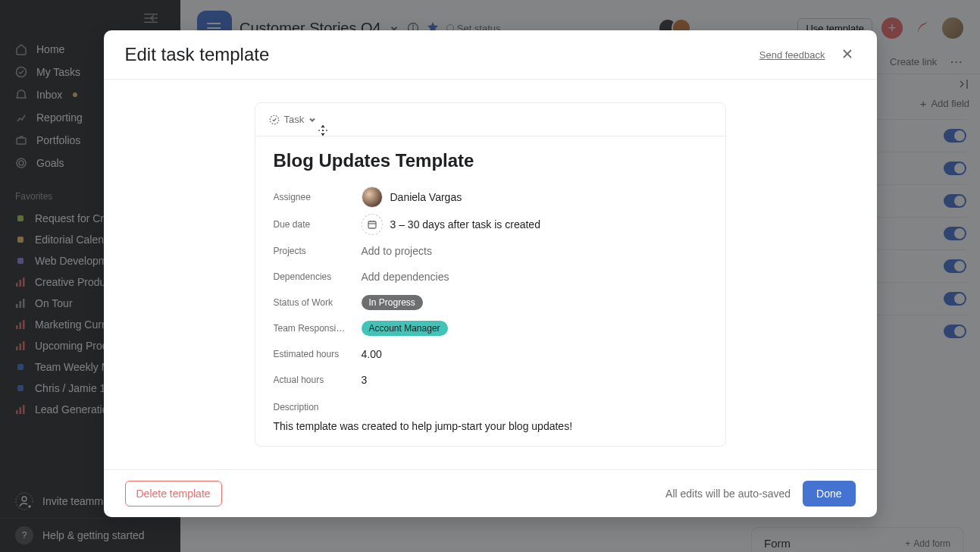  Describe the element at coordinates (372, 197) in the screenshot. I see `assignee-avatar` at that location.